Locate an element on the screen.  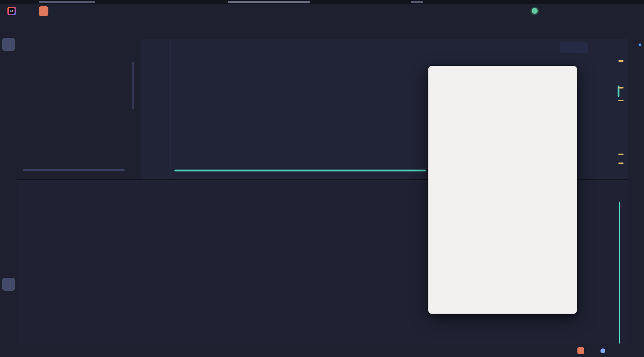
calculator-close-button is located at coordinates (568, 74).